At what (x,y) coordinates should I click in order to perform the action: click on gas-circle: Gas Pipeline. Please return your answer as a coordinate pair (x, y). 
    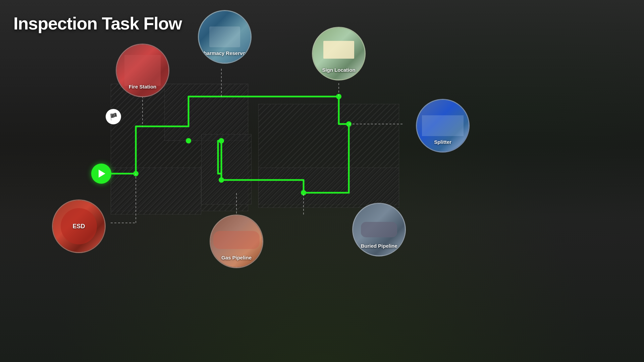
    Looking at the image, I should click on (236, 241).